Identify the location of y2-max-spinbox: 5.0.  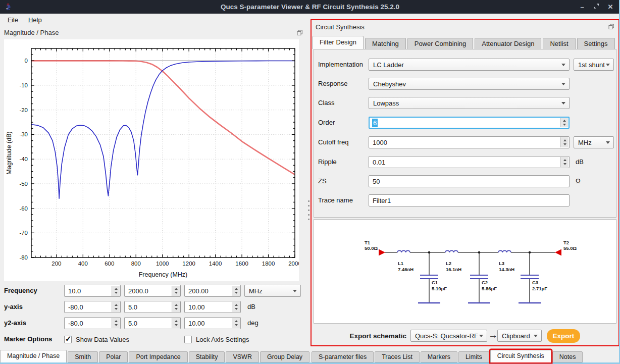
(152, 323).